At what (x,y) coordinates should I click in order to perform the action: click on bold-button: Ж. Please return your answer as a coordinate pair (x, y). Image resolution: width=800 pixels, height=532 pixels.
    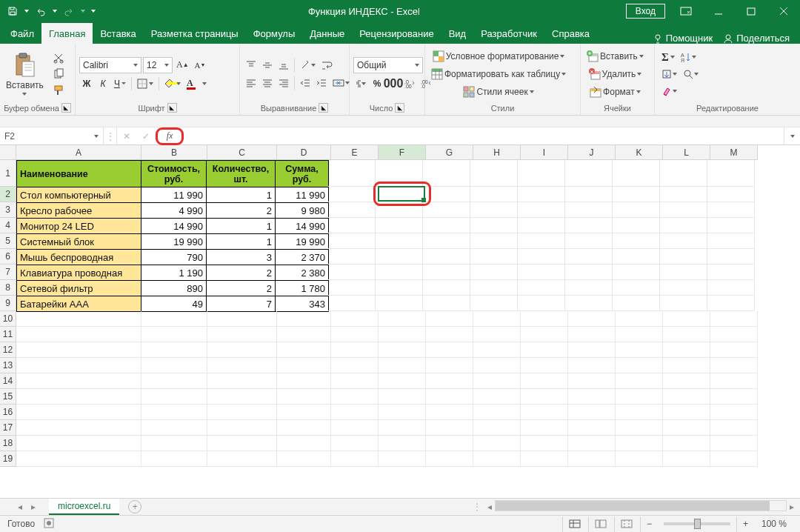
    Looking at the image, I should click on (87, 84).